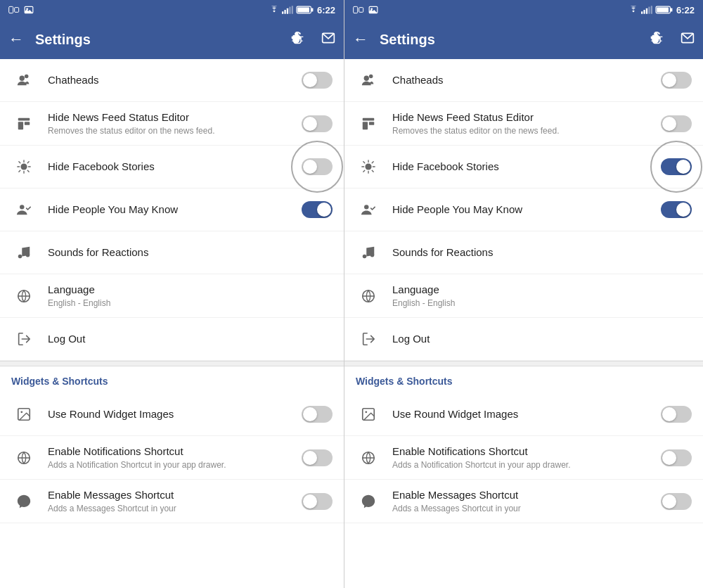 This screenshot has width=703, height=588. What do you see at coordinates (190, 290) in the screenshot?
I see `settings-item-title-language: Language` at bounding box center [190, 290].